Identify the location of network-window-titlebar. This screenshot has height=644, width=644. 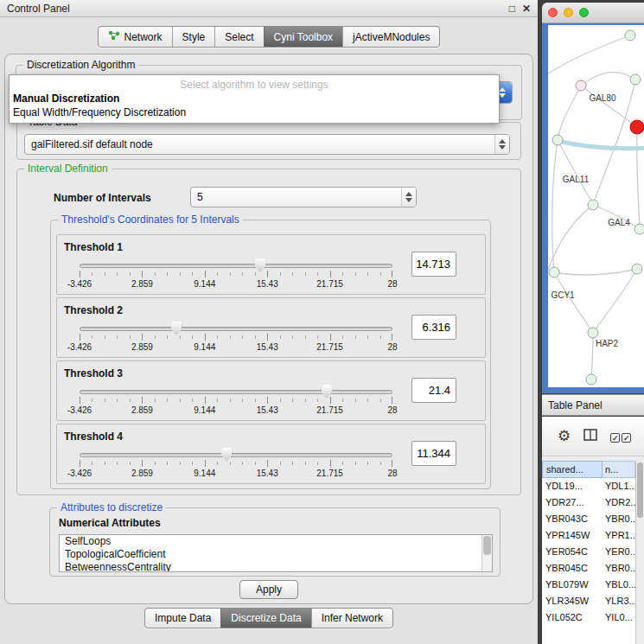
(593, 13).